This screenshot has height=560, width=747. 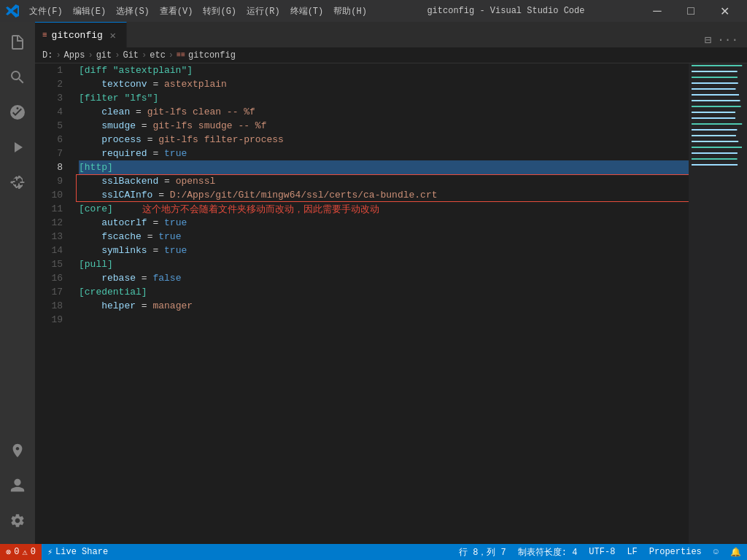 I want to click on line-ending-label: LF, so click(x=632, y=552).